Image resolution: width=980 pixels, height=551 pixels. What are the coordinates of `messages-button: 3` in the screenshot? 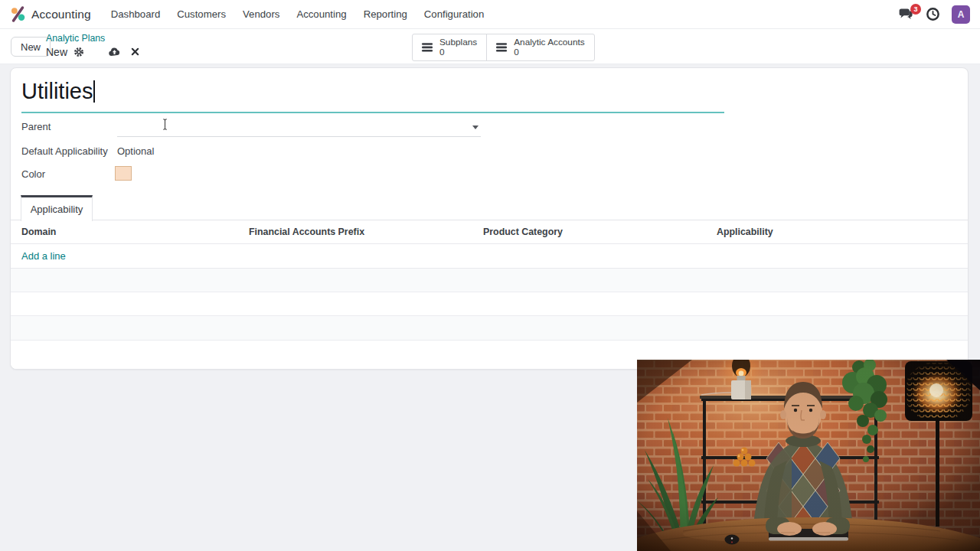 It's located at (906, 14).